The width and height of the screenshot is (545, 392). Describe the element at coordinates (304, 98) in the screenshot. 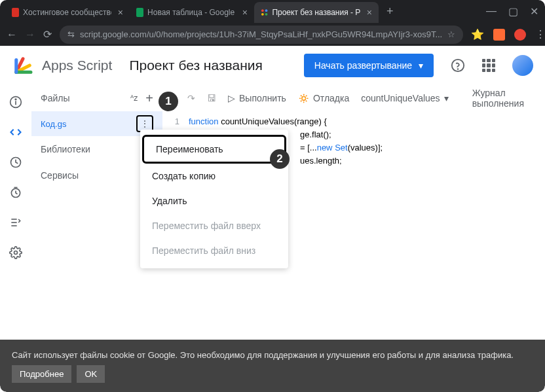

I see `bug-icon: 🔅` at that location.